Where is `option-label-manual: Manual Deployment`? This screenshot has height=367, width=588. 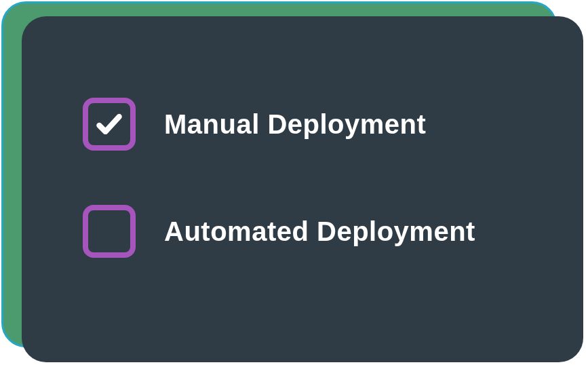 option-label-manual: Manual Deployment is located at coordinates (295, 125).